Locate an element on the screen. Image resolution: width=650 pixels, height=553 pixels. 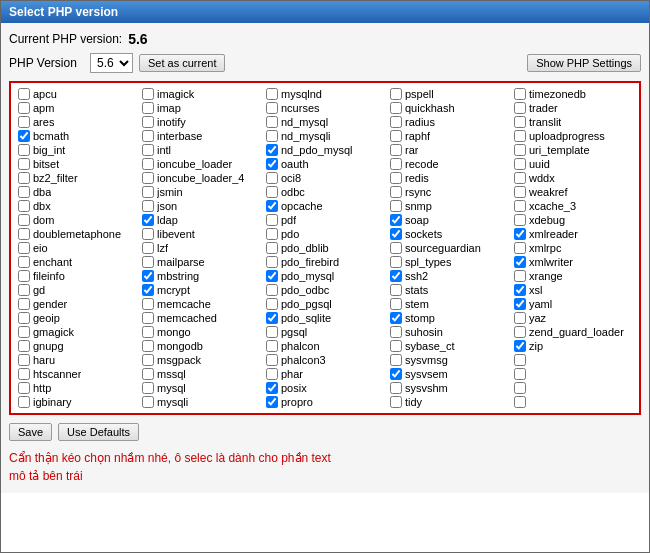
set-as-current-button: Set as current is located at coordinates (182, 63).